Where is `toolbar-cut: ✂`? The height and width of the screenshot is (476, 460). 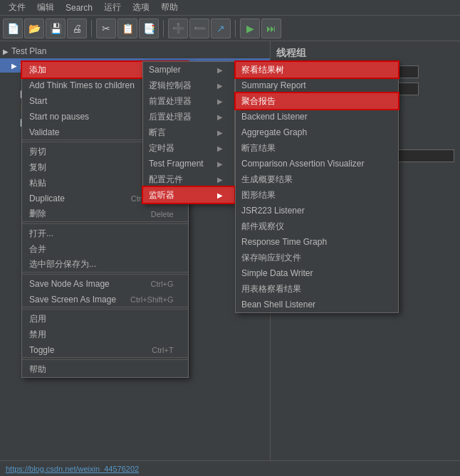
toolbar-cut: ✂ is located at coordinates (106, 28).